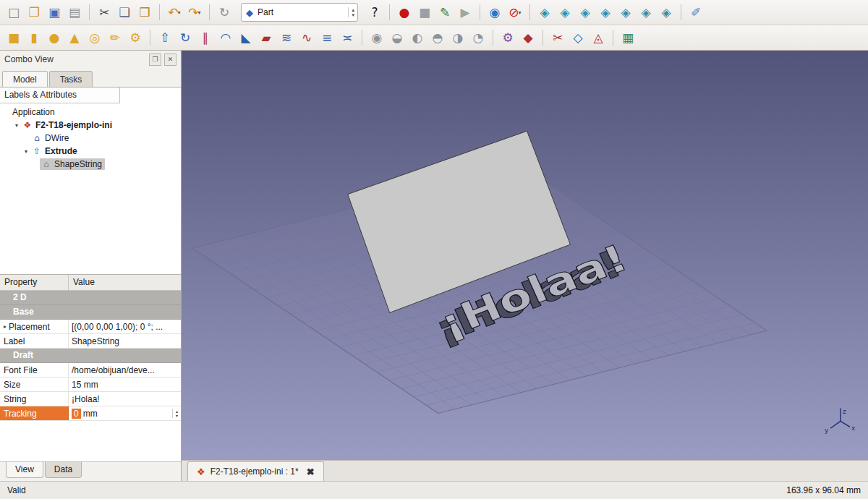  I want to click on part-section-icon: ≡, so click(327, 38).